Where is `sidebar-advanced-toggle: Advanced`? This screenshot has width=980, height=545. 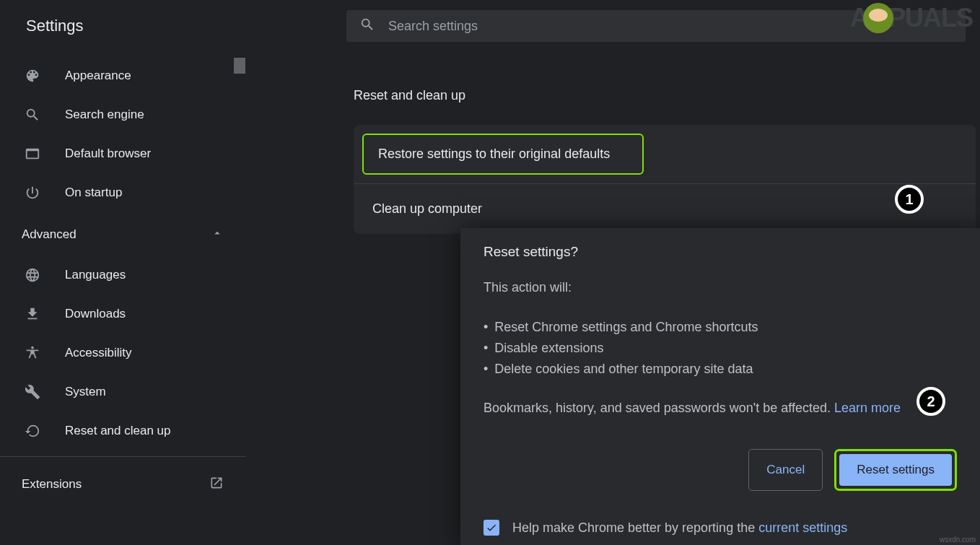
sidebar-advanced-toggle: Advanced is located at coordinates (123, 234).